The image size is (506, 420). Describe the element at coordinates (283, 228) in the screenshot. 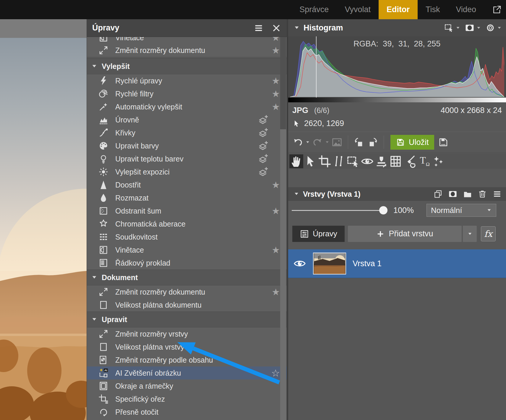

I see `panel-scrollbar-track` at that location.